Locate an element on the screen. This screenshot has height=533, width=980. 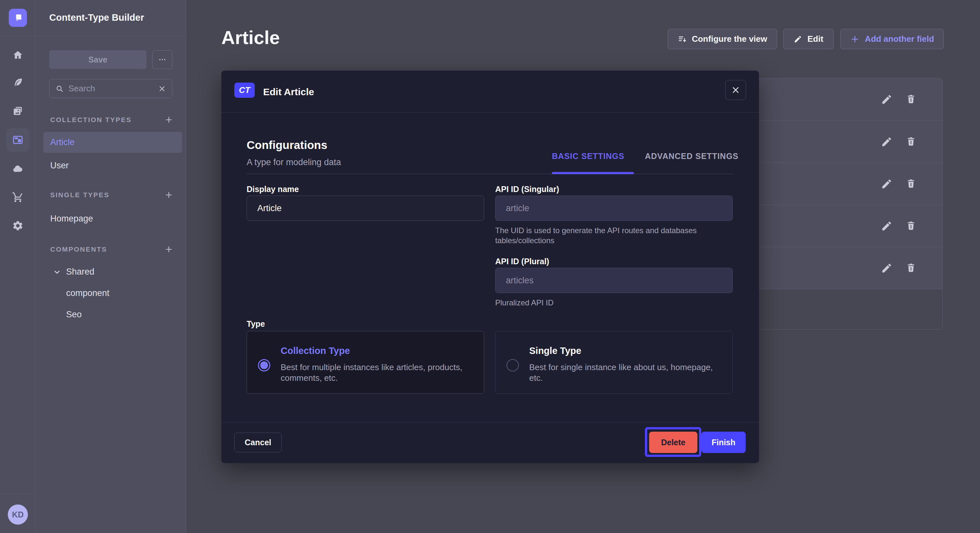
configurations-title: Configurations is located at coordinates (287, 145).